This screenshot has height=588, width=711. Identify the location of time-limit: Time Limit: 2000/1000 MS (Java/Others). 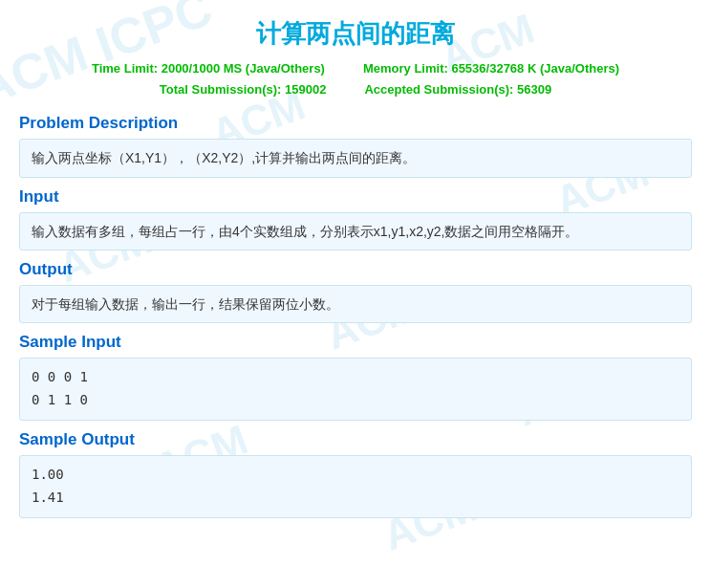
(208, 69).